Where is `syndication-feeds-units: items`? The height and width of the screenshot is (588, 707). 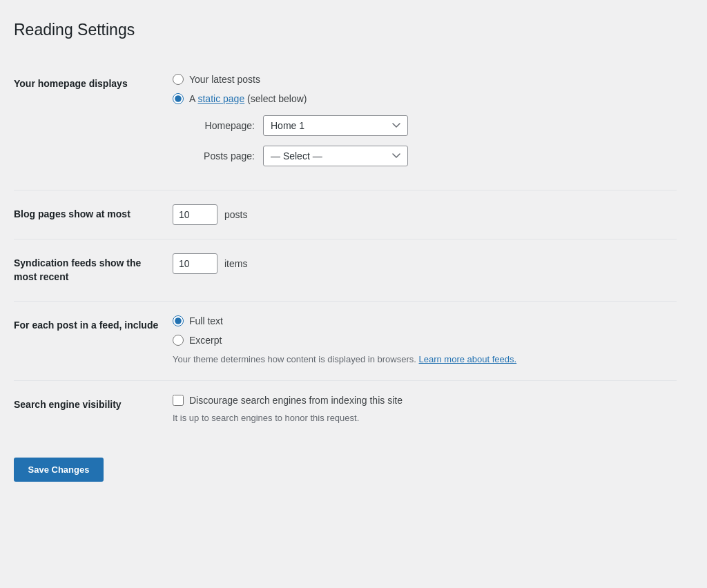
syndication-feeds-units: items is located at coordinates (236, 264).